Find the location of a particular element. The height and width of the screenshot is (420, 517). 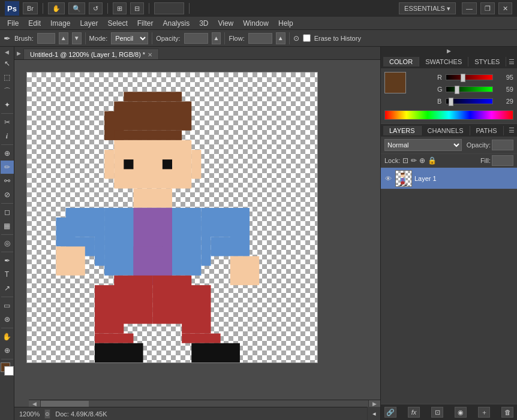

tab-channels: CHANNELS is located at coordinates (446, 131).